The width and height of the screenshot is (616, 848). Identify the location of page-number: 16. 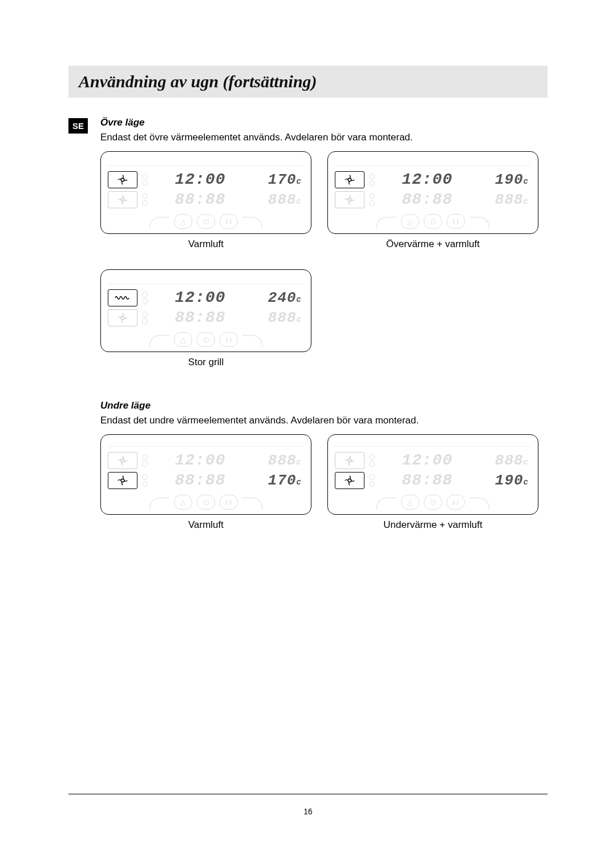
(308, 811).